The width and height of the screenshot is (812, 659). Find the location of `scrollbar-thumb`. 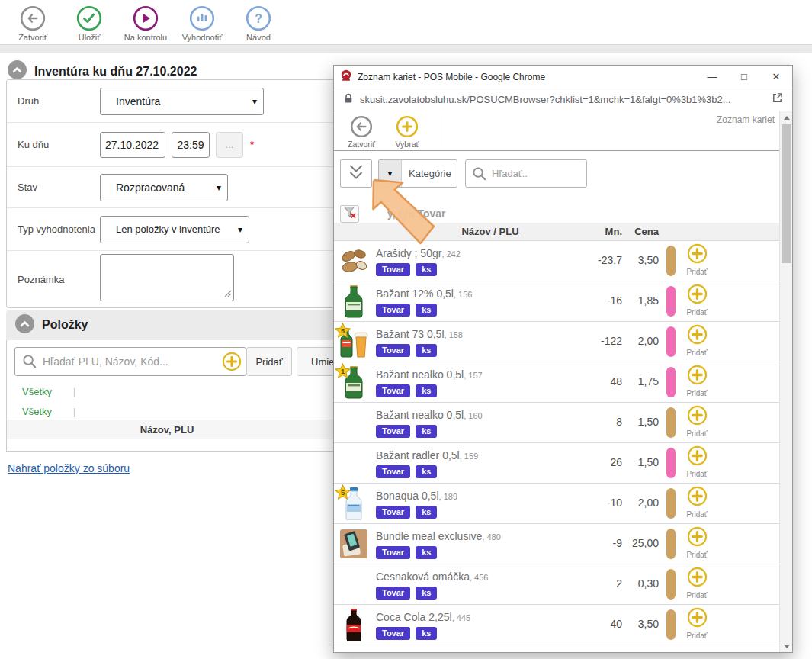

scrollbar-thumb is located at coordinates (787, 194).